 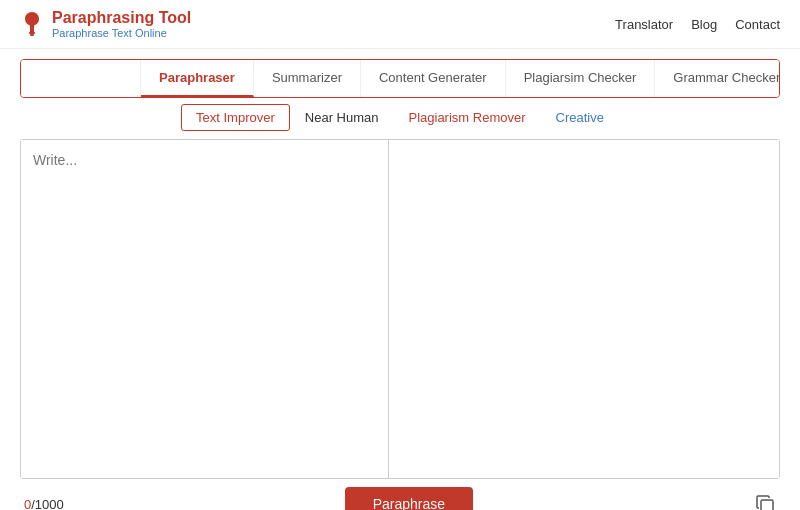 What do you see at coordinates (81, 78) in the screenshot?
I see `tab-search-area` at bounding box center [81, 78].